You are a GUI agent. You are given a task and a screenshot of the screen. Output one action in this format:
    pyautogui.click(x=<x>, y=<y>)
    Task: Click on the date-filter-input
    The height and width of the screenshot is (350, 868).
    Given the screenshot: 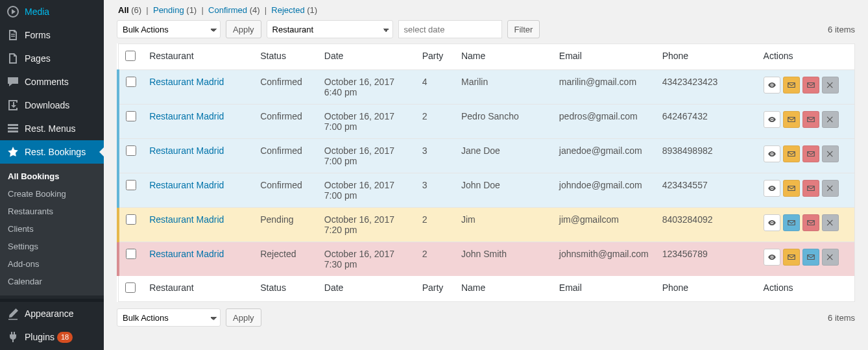 What is the action you would take?
    pyautogui.click(x=450, y=29)
    